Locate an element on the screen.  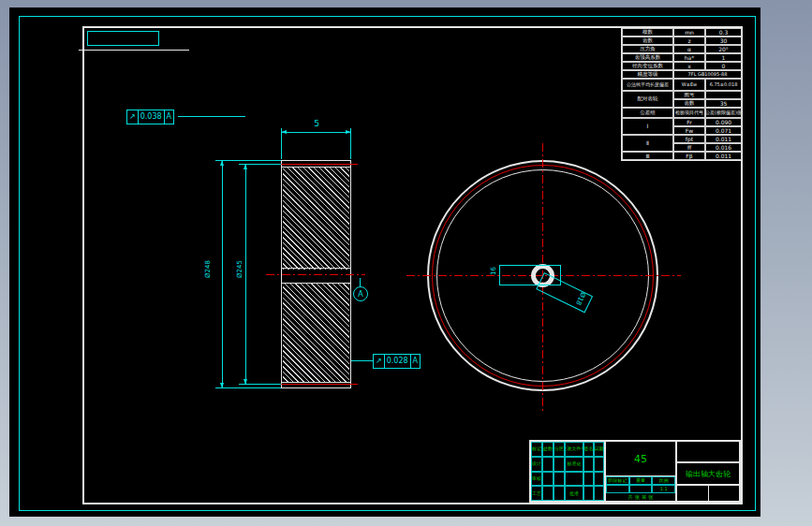
table-cell: α is located at coordinates (689, 49).